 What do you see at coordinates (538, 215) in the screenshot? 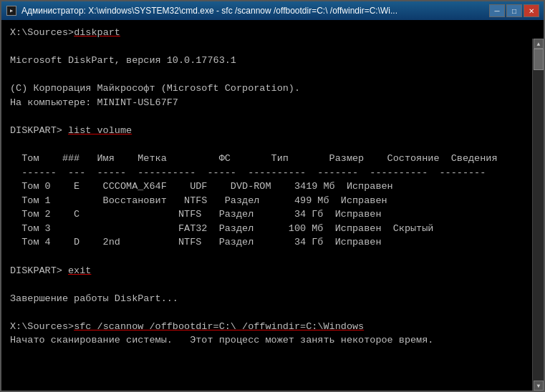
I see `scrollbar: ▲ ▼` at bounding box center [538, 215].